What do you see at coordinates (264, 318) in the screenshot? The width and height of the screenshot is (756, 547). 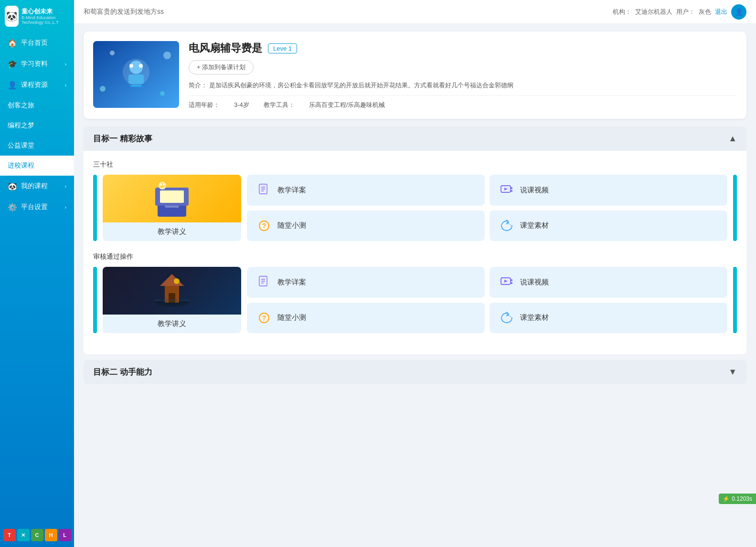 I see `resource-icon-quiz2: ?` at bounding box center [264, 318].